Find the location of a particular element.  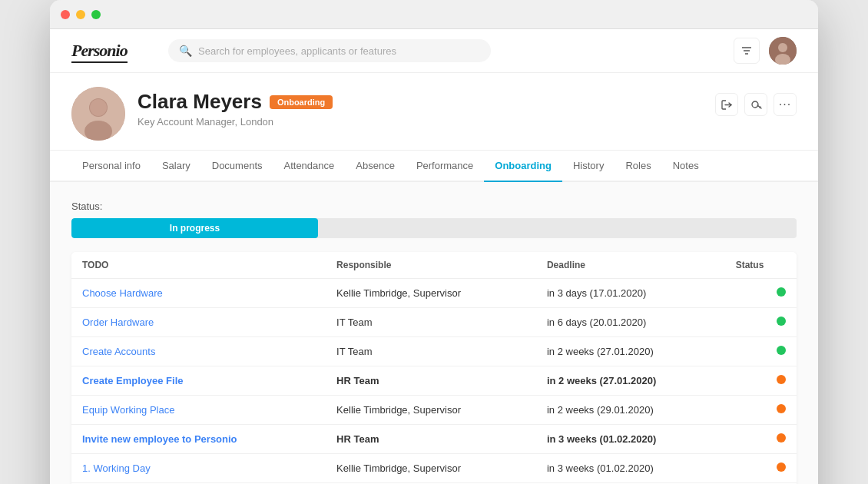

tab-personal-info: Personal info is located at coordinates (111, 166).